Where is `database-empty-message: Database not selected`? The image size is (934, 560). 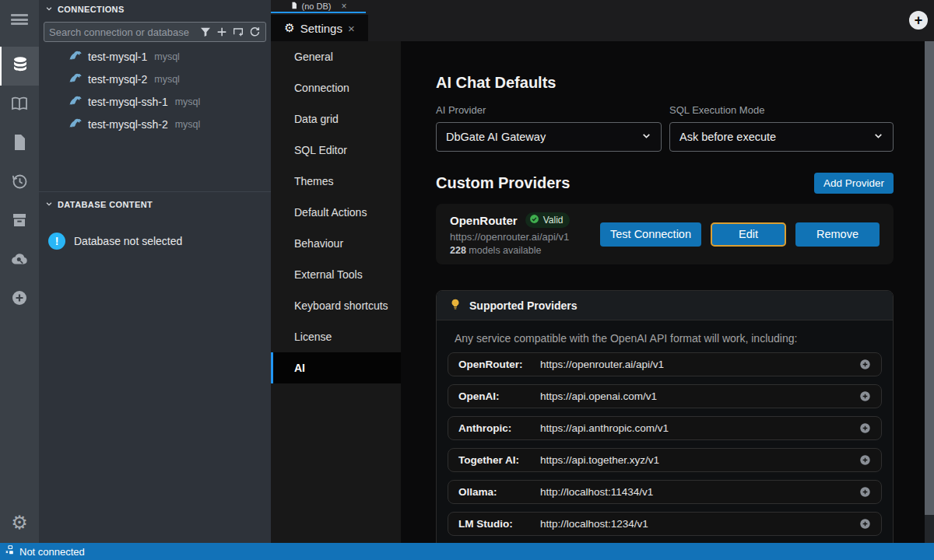
database-empty-message: Database not selected is located at coordinates (128, 241).